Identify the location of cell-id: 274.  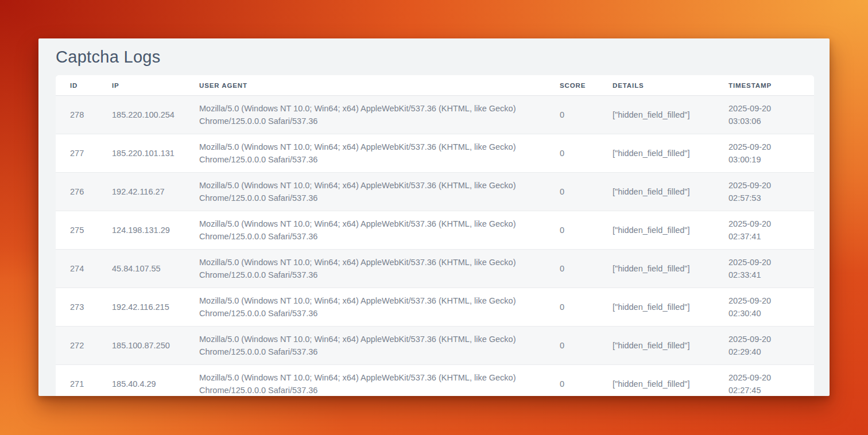
(77, 269).